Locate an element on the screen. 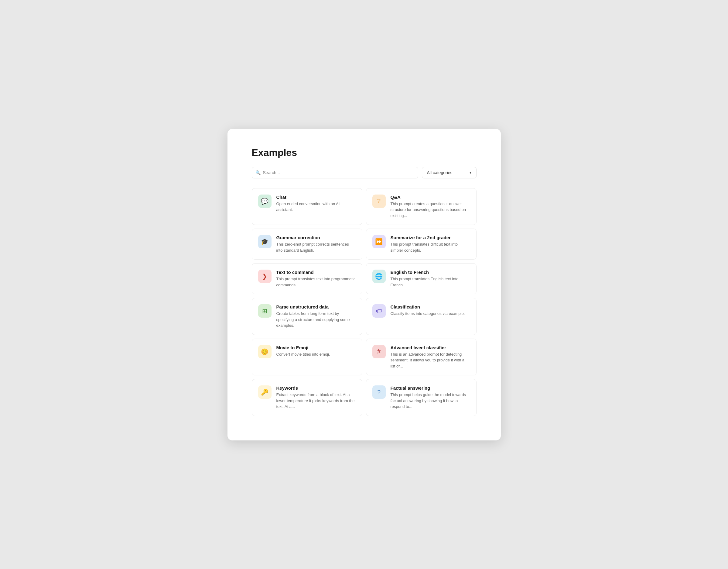  card-parse-unstructured: ⊞ Parse unstructured data Create tables … is located at coordinates (307, 316).